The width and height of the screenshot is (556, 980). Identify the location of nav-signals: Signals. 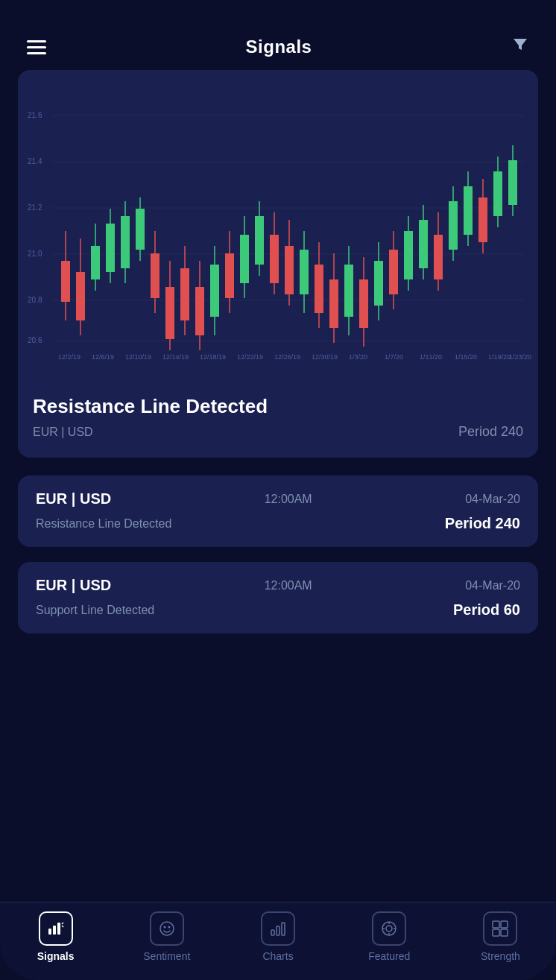
(55, 937).